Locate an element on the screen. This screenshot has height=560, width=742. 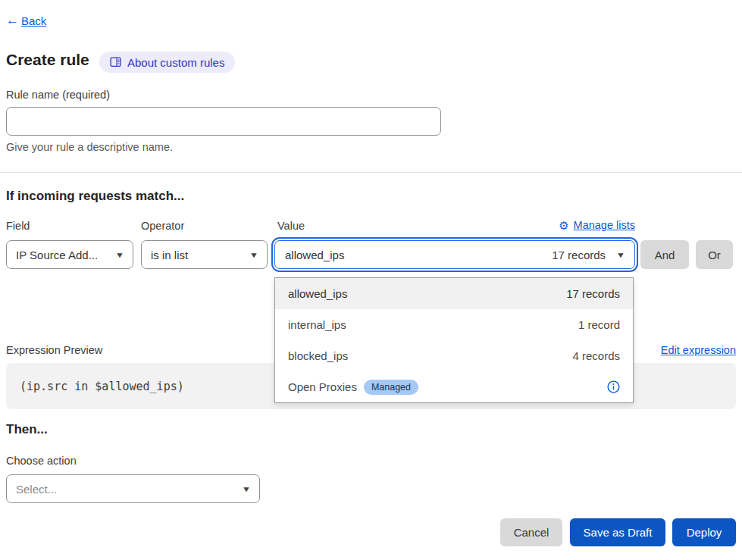
list-item-allowed-ips: allowed_ips 17 records is located at coordinates (454, 294).